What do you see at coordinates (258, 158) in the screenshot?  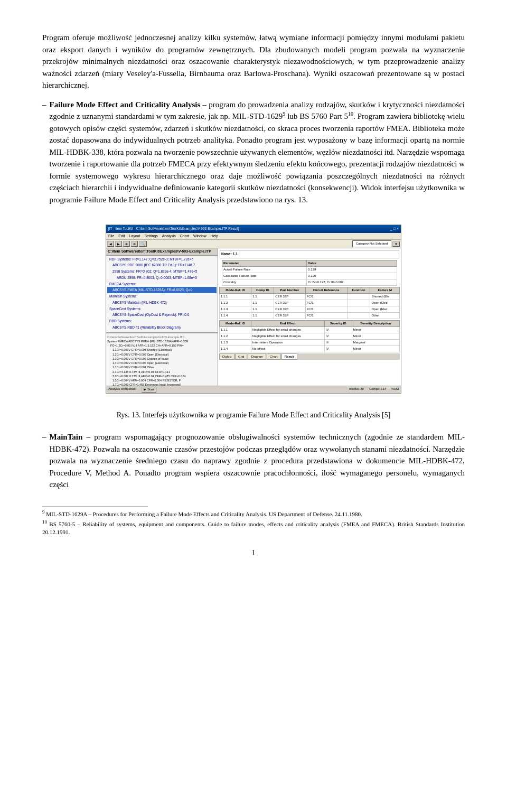 I see `fmea-text-3: . Program zawiera bibliotekę wielu gotow…` at bounding box center [258, 158].